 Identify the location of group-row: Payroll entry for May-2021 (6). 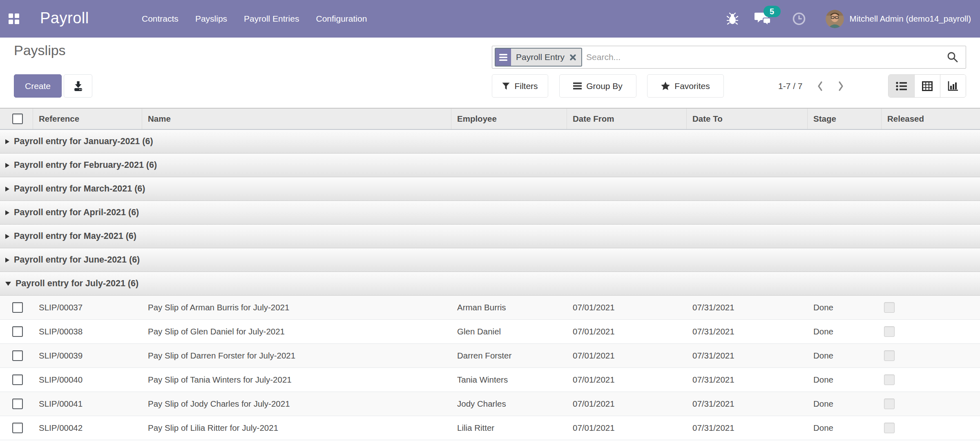
(490, 236).